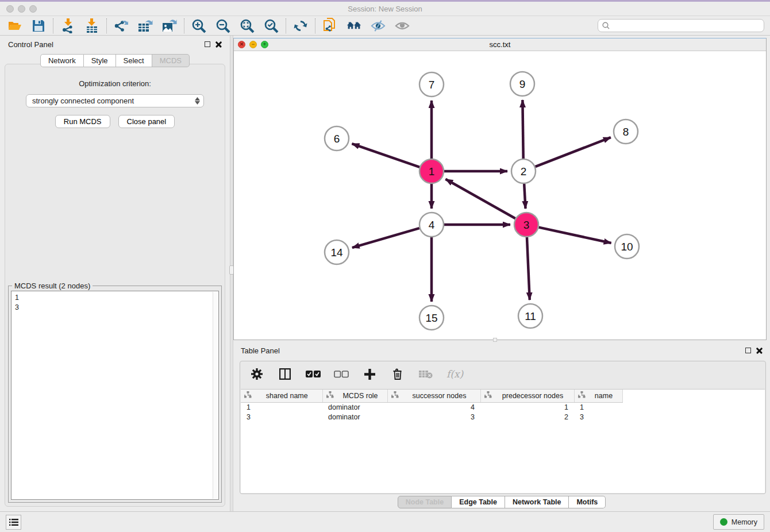  I want to click on mcds-result-group: MCDS result (2 nodes) 1 3, so click(115, 394).